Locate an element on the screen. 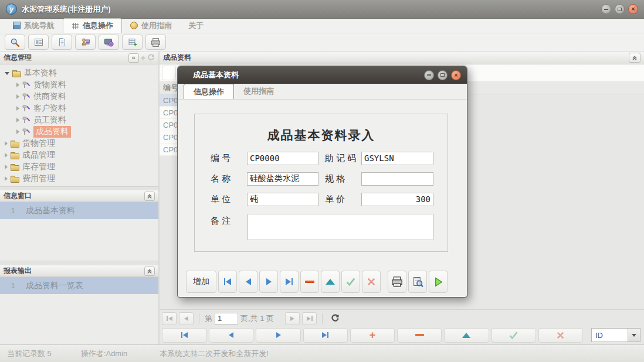 Image resolution: width=644 pixels, height=362 pixels. tree-node-product-data: 成品资料 is located at coordinates (79, 132).